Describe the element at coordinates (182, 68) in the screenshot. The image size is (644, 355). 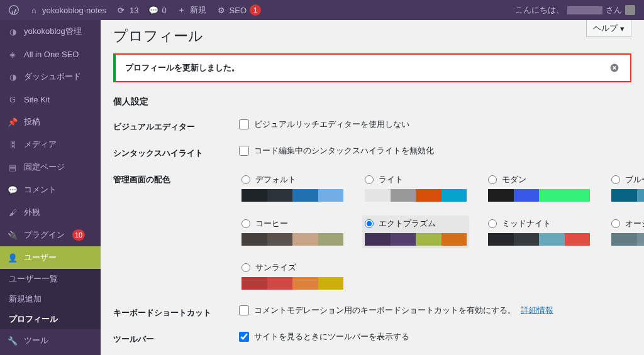
I see `notice-text: プロフィールを更新しました。` at that location.